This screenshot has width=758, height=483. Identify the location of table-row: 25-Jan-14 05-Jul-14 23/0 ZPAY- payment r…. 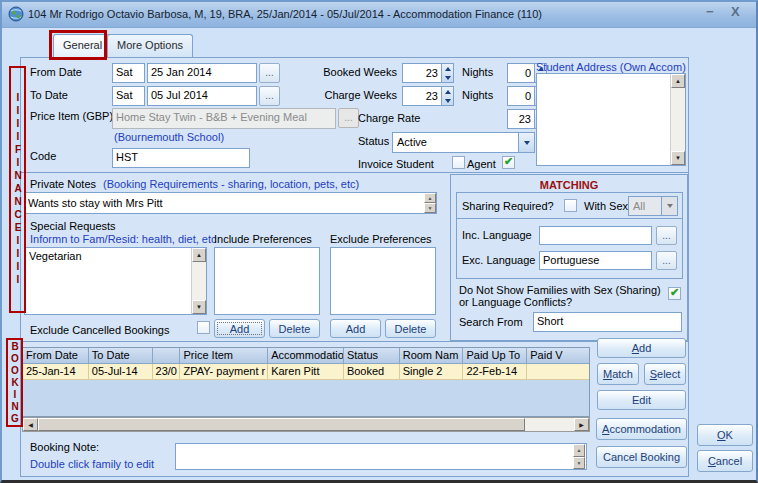
(306, 372).